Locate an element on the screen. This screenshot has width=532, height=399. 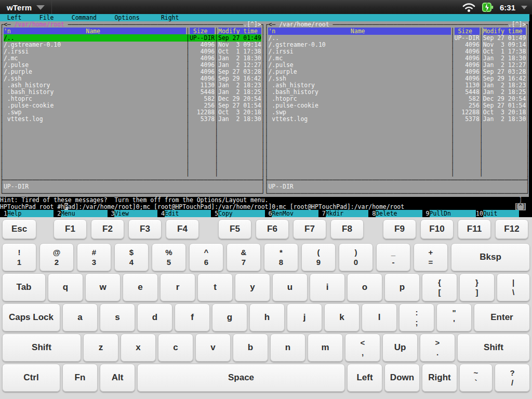
key-y: y is located at coordinates (252, 287).